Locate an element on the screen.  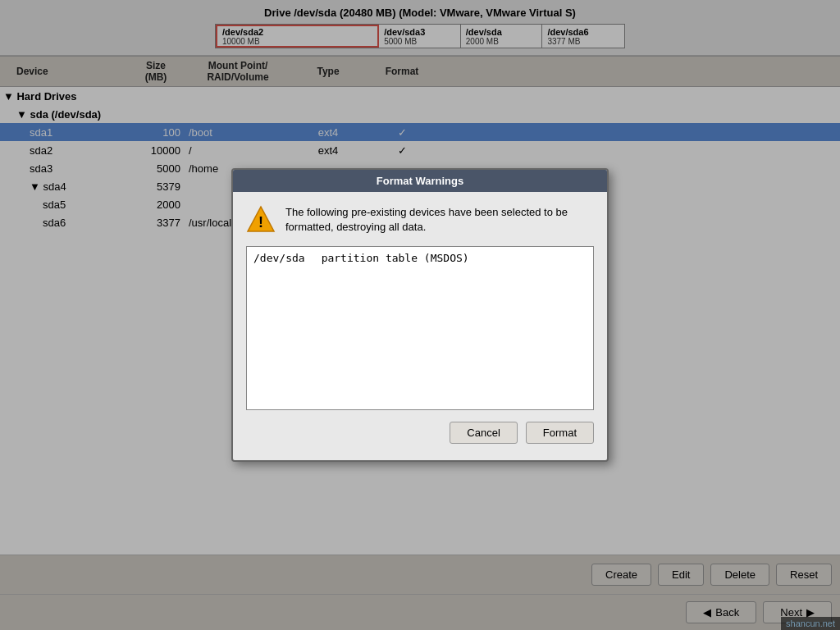
modal-desc-0: partition table (MSDOS) is located at coordinates (395, 258).